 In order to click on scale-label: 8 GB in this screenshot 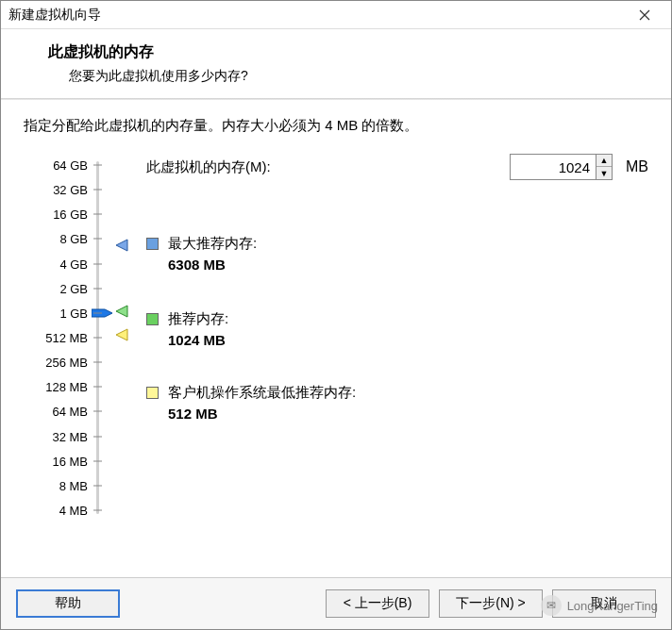, I will do `click(74, 240)`.